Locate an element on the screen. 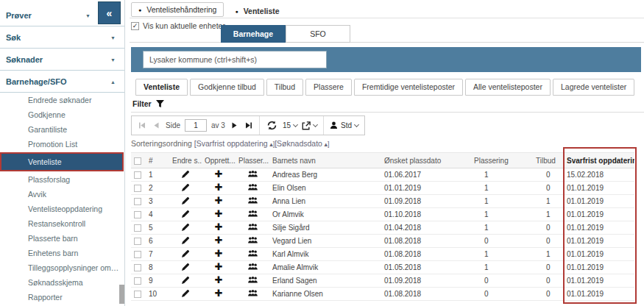 This screenshot has width=644, height=306. tab-barnehage: Barnehage is located at coordinates (253, 34).